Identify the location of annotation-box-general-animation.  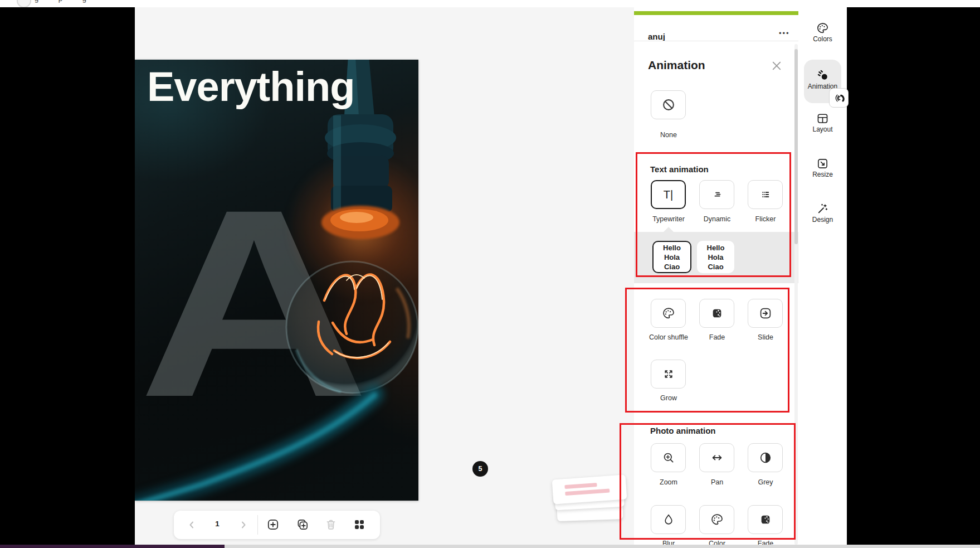
(708, 350).